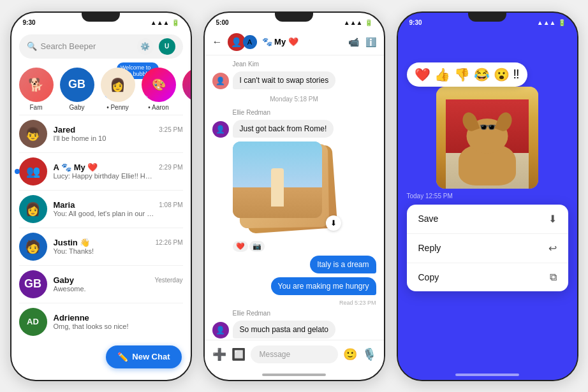 Image resolution: width=588 pixels, height=392 pixels. Describe the element at coordinates (223, 23) in the screenshot. I see `time-2: 5:00` at that location.